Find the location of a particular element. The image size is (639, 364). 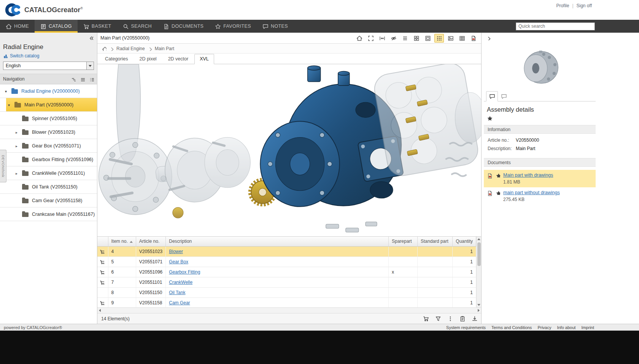

tree-item-cam-gear: Cam Gear (V20551158) is located at coordinates (49, 201).